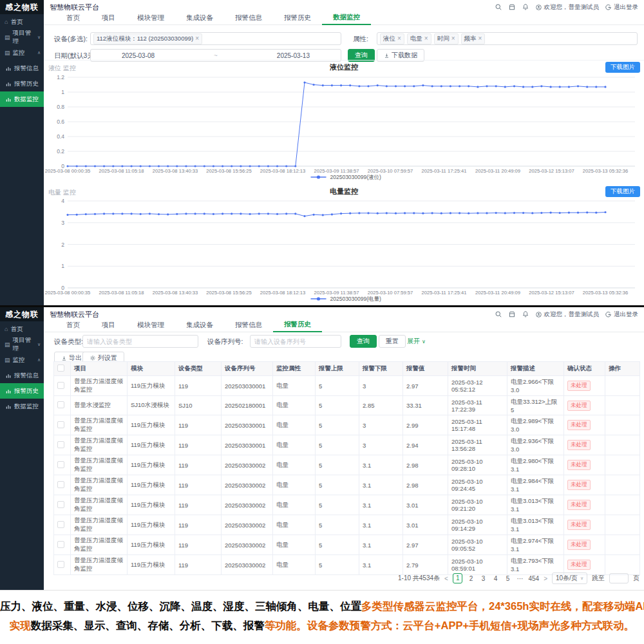 The width and height of the screenshot is (644, 644). What do you see at coordinates (61, 368) in the screenshot?
I see `select-all-checkbox` at bounding box center [61, 368].